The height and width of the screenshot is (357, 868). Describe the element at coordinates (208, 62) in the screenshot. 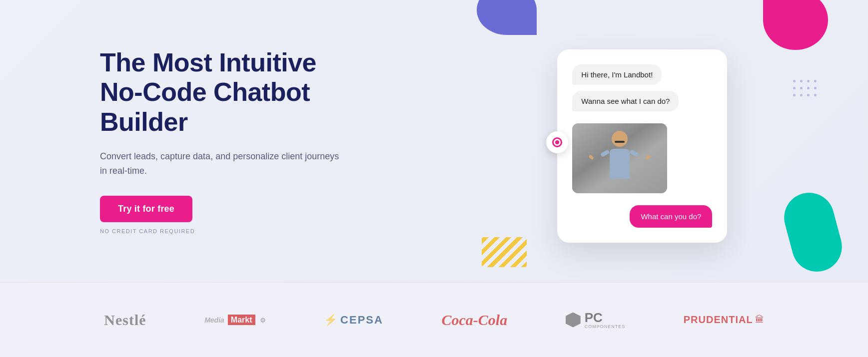

I see `hero-title-line1: The Most Intuitive` at that location.